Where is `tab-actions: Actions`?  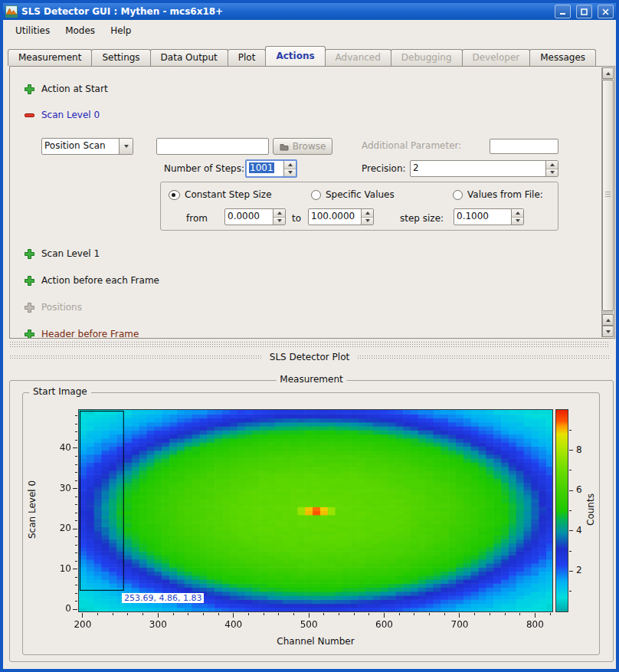 tab-actions: Actions is located at coordinates (295, 56).